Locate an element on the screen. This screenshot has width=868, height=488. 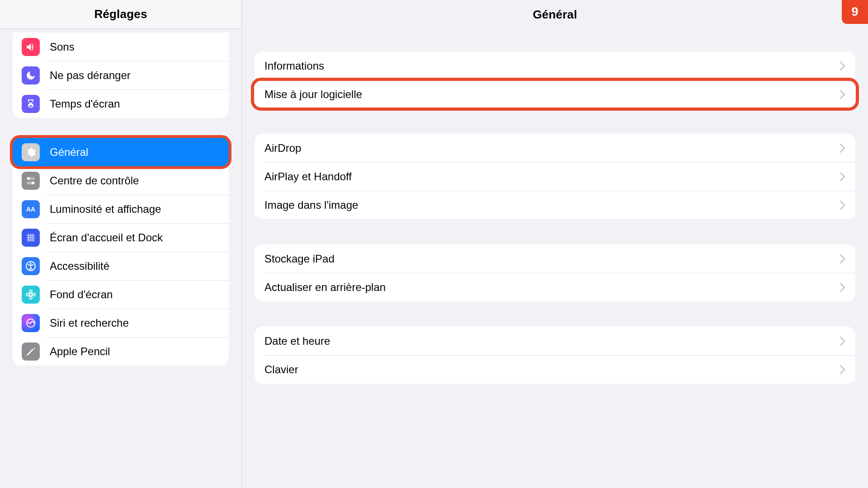
detail-item-pip: Image dans l'image is located at coordinates (555, 205).